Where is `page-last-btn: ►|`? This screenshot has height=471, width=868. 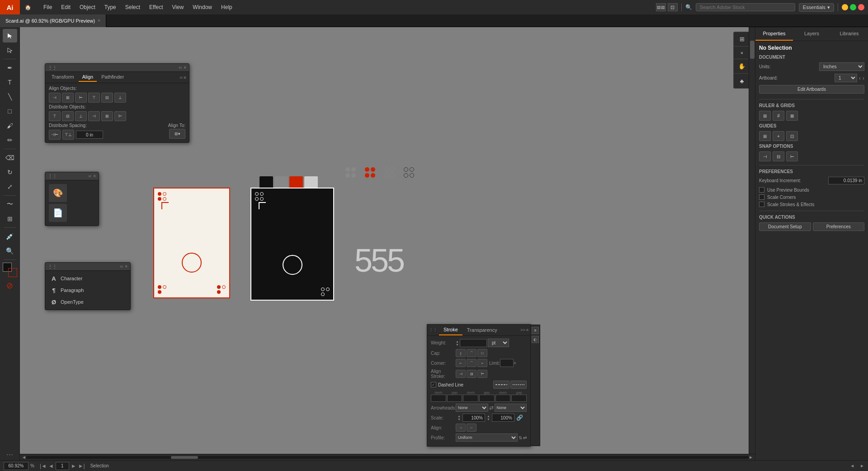 page-last-btn: ►| is located at coordinates (81, 466).